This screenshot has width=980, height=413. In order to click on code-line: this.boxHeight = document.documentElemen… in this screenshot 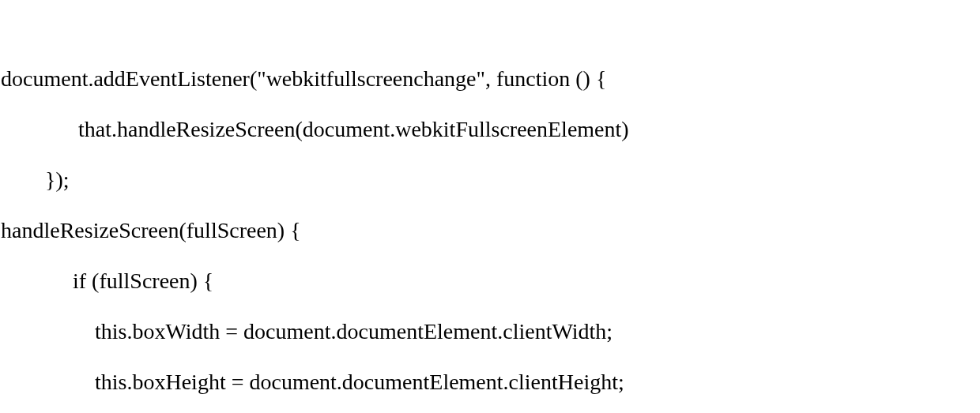, I will do `click(313, 382)`.